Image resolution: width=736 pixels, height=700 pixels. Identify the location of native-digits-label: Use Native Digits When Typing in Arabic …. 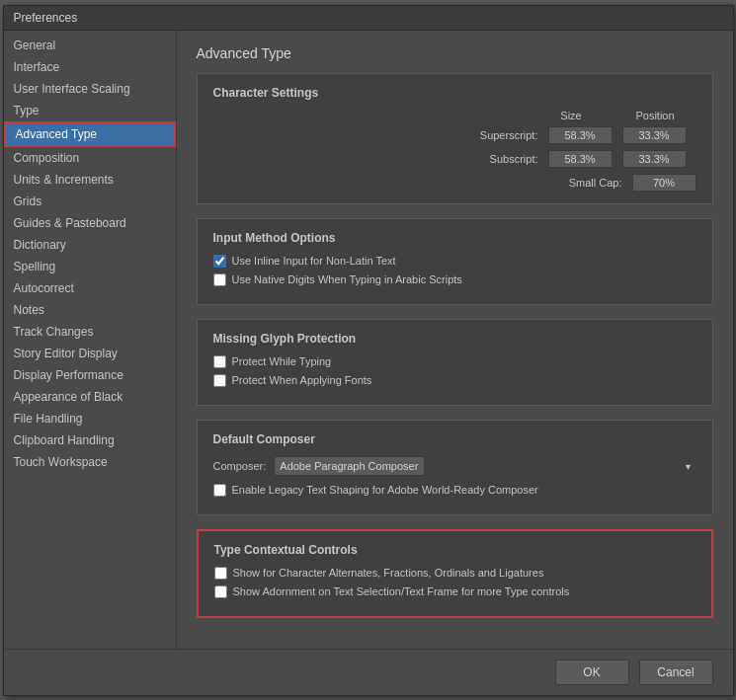
(348, 279).